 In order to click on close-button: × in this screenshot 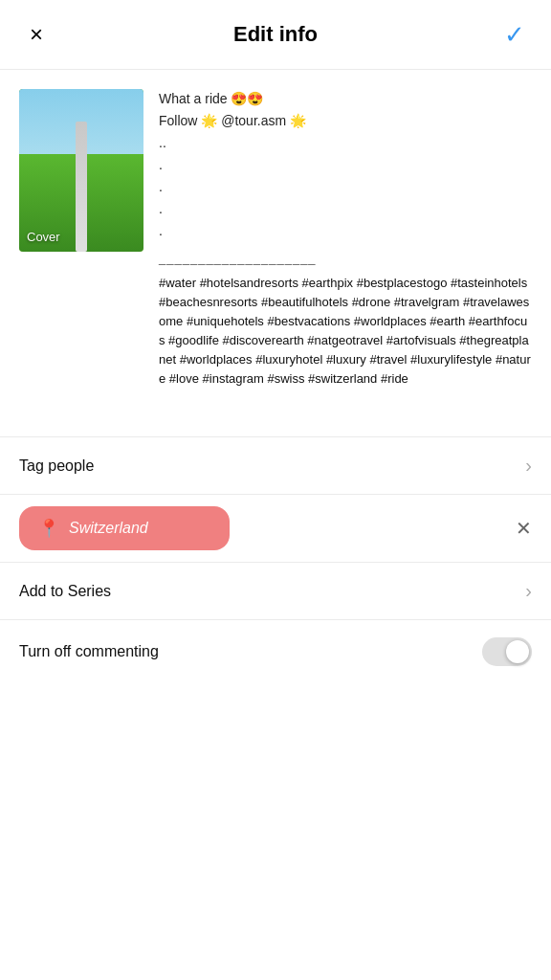, I will do `click(36, 34)`.